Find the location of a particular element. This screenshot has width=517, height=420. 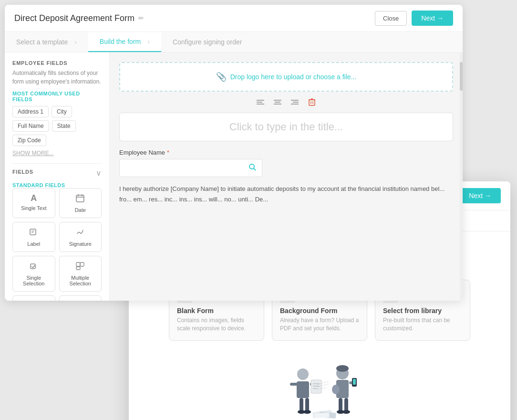

step-configure-signing: Configure signing order is located at coordinates (207, 42).